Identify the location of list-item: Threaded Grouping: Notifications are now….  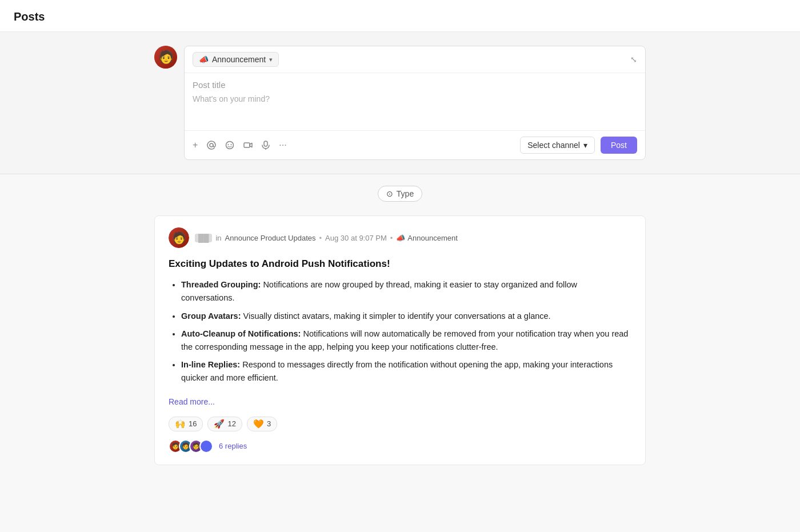
(406, 291).